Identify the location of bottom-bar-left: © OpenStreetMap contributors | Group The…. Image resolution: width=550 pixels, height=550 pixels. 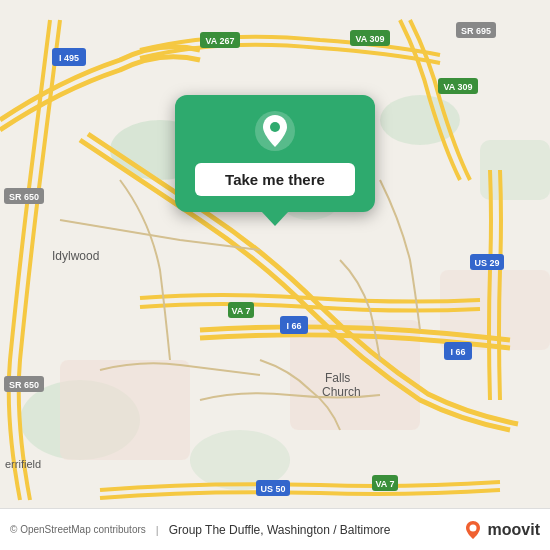
(200, 530).